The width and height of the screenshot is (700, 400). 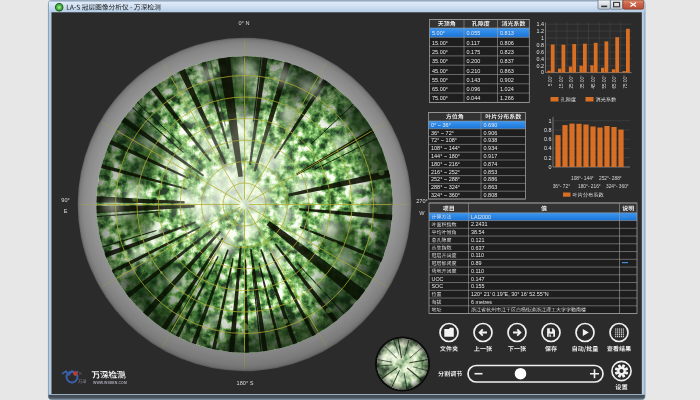 I want to click on svg-text: 180° ~ 216°, so click(x=446, y=164).